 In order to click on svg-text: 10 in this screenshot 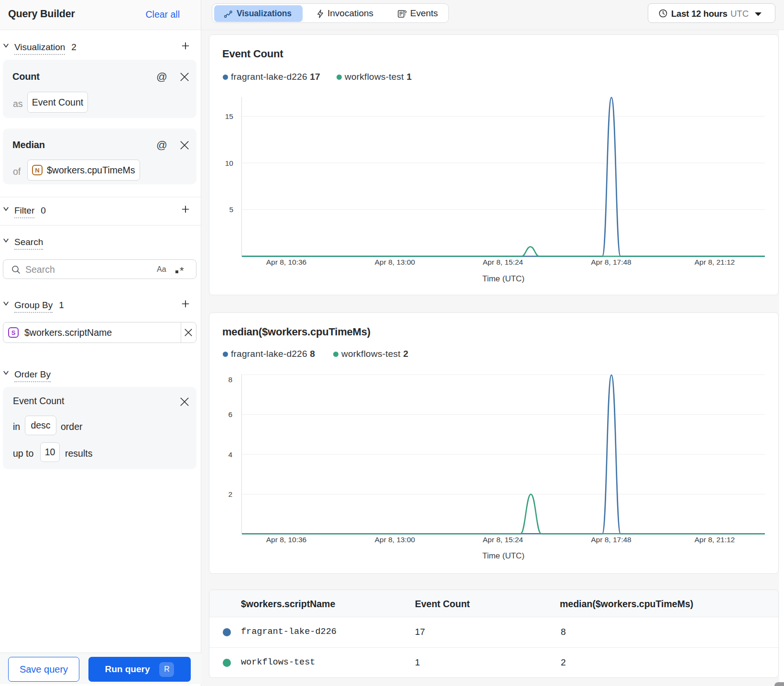, I will do `click(229, 163)`.